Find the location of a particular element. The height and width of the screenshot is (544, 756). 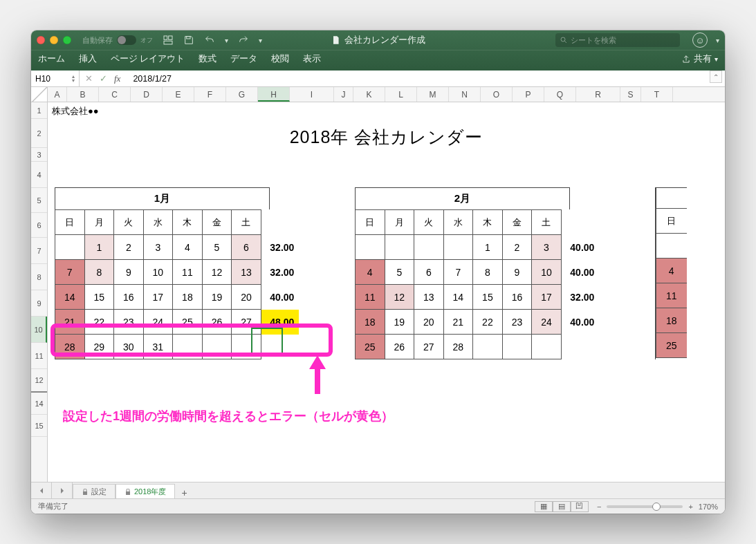

sheet-tab-settings: 設定 is located at coordinates (94, 491).